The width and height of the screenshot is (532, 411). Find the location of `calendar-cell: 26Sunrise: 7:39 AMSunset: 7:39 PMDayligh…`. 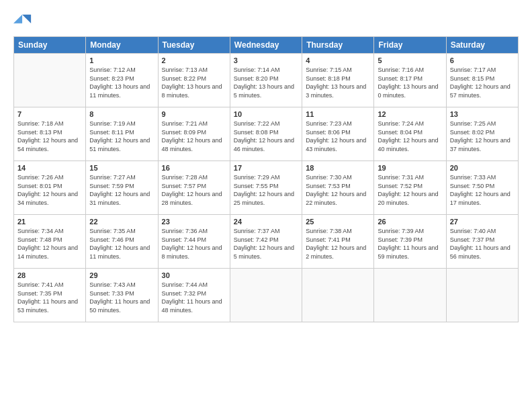

calendar-cell: 26Sunrise: 7:39 AMSunset: 7:39 PMDayligh… is located at coordinates (410, 242).